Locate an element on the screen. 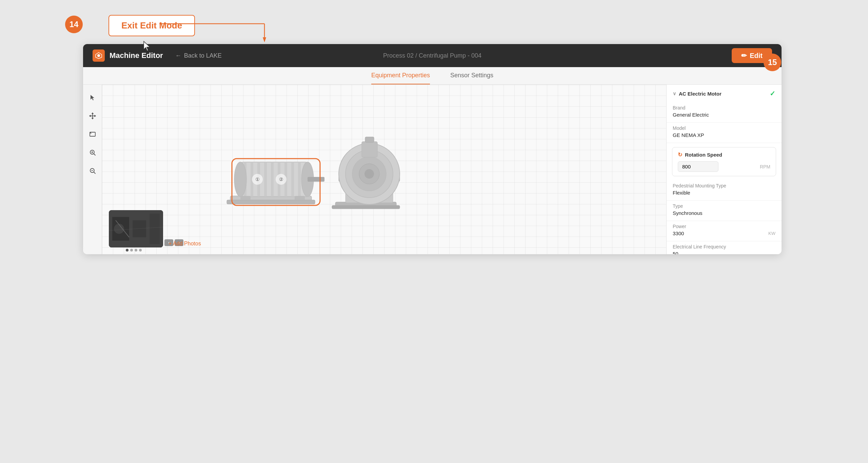 Image resolution: width=868 pixels, height=463 pixels. tab-equipment-properties: Equipment Properties is located at coordinates (401, 76).